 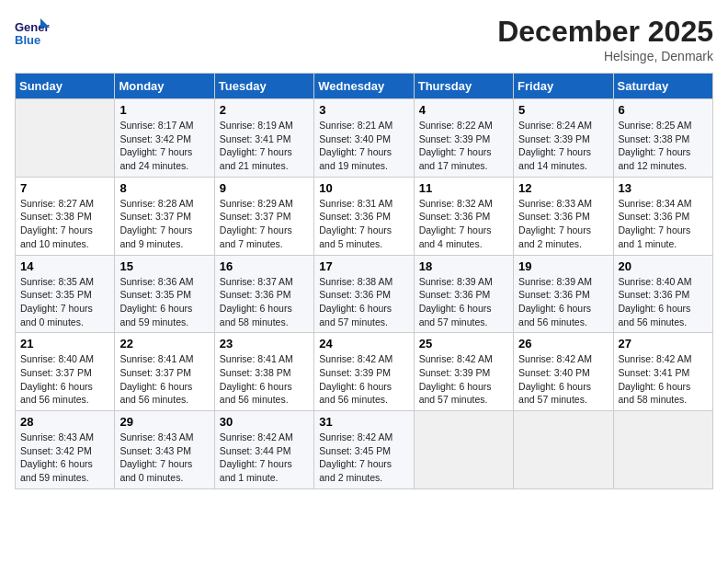 What do you see at coordinates (264, 451) in the screenshot?
I see `calendar-cell: 30Sunrise: 8:42 AMSunset: 3:44 PMDayligh…` at bounding box center [264, 451].